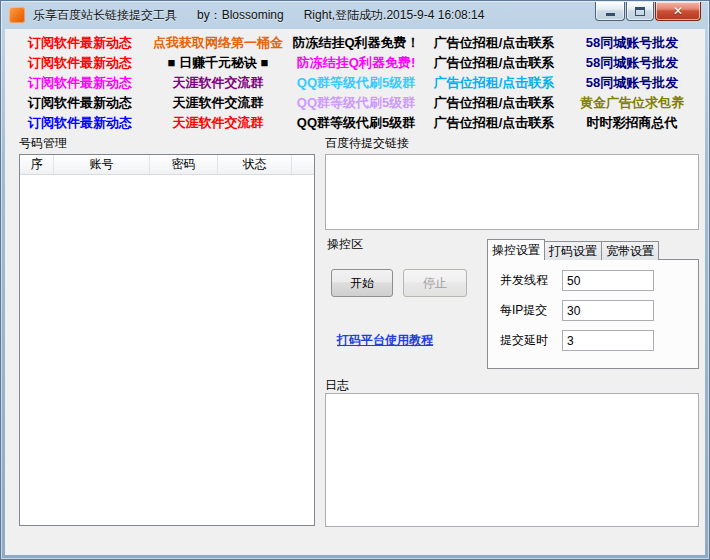 This screenshot has height=560, width=710. I want to click on column-header-account: 账号, so click(102, 164).